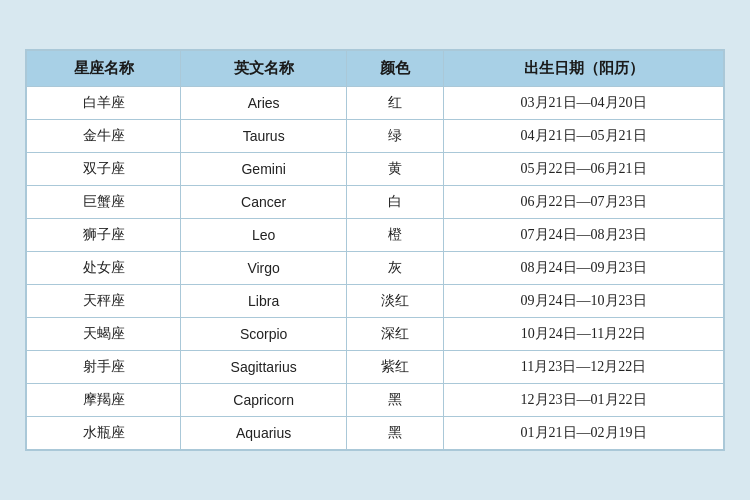  What do you see at coordinates (264, 104) in the screenshot?
I see `cell-english-name: Aries` at bounding box center [264, 104].